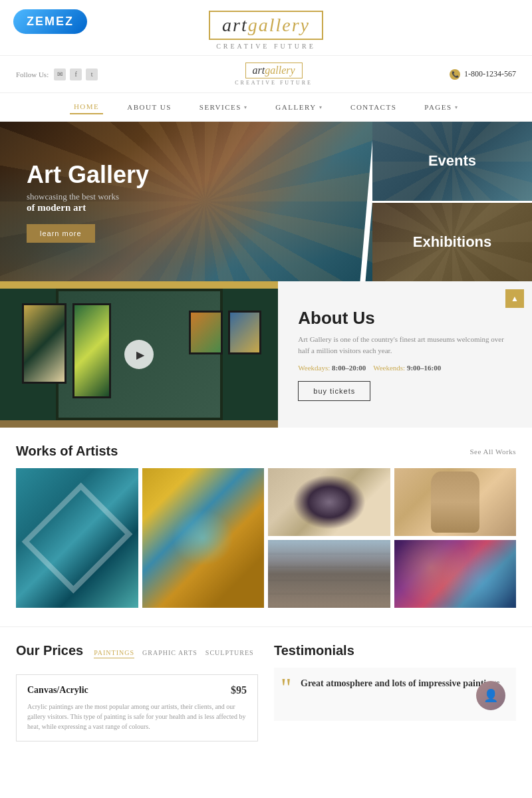 The width and height of the screenshot is (532, 798). What do you see at coordinates (329, 574) in the screenshot?
I see `artwork-street` at bounding box center [329, 574].